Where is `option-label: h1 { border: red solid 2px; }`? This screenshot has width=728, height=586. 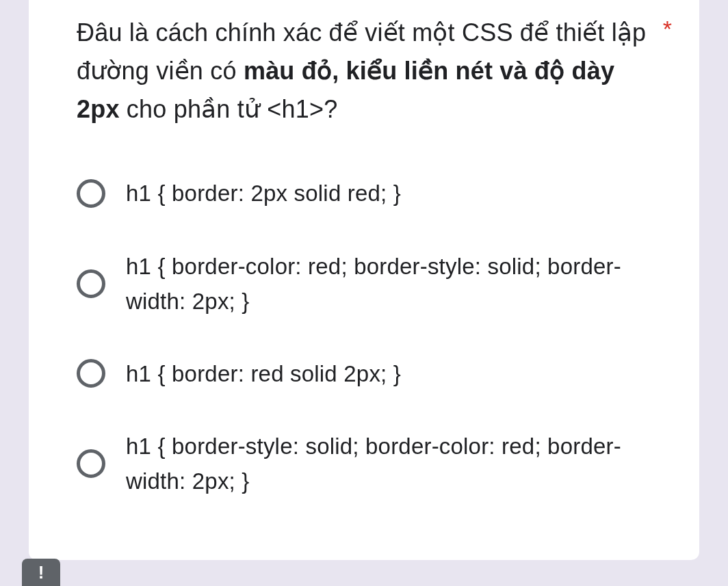
option-label: h1 { border: red solid 2px; } is located at coordinates (263, 373).